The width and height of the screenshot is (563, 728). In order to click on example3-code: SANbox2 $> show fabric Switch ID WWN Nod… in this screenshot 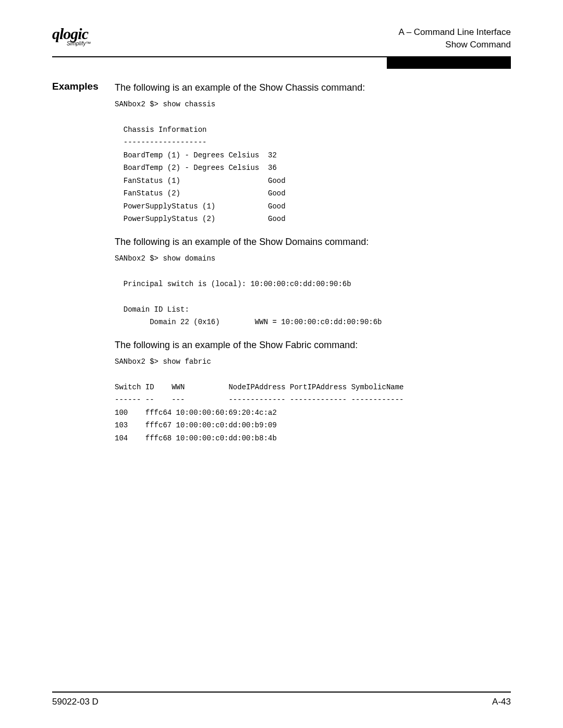, I will do `click(313, 400)`.